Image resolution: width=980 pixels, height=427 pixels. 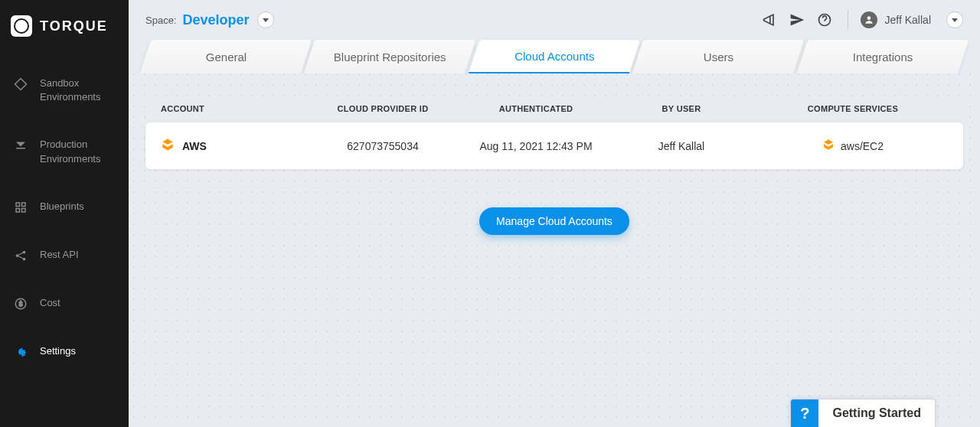 What do you see at coordinates (64, 214) in the screenshot?
I see `sidebar: TORQUE Sandbox Environments Production E…` at bounding box center [64, 214].